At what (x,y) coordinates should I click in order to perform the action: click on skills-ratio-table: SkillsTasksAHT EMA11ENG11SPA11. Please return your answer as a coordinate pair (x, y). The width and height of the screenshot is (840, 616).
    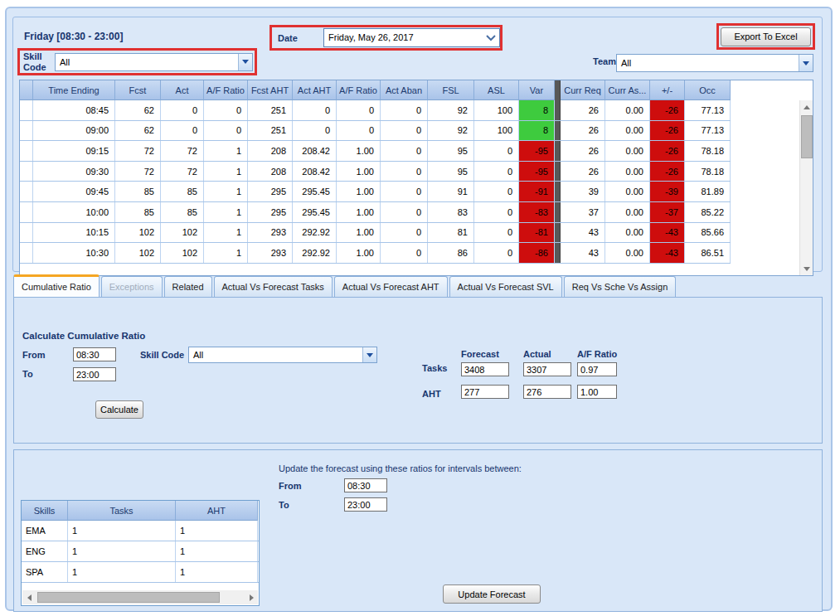
    Looking at the image, I should click on (140, 553).